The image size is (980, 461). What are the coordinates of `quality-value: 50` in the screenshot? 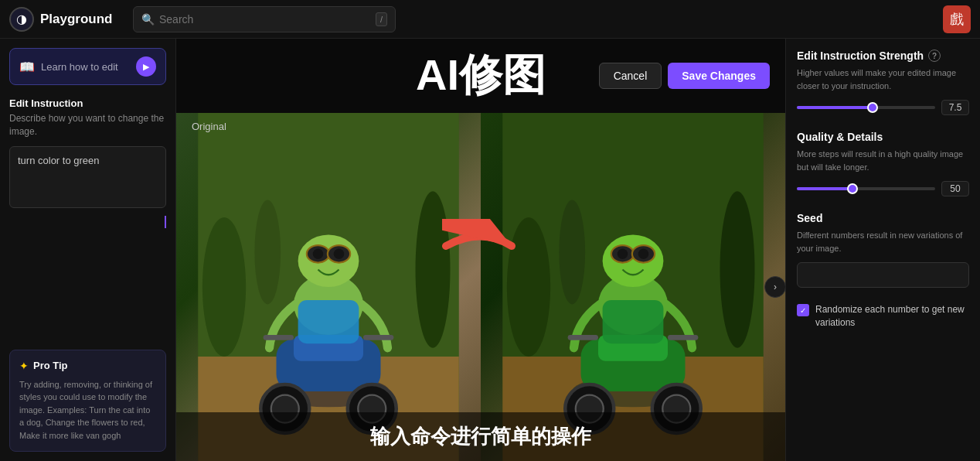 It's located at (955, 189).